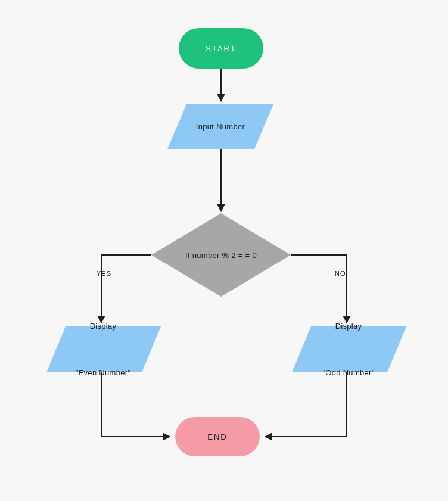 This screenshot has width=448, height=501. Describe the element at coordinates (221, 48) in the screenshot. I see `start-node` at that location.